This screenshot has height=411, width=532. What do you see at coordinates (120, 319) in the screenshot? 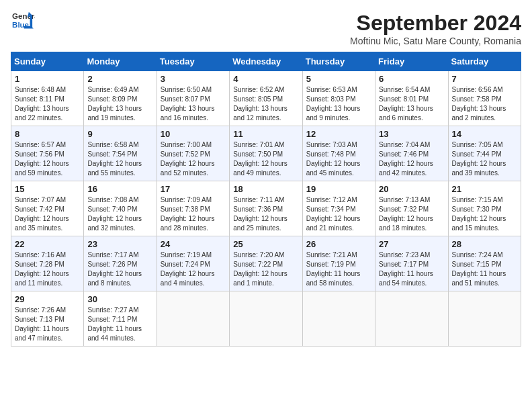
I see `calendar-day-cell: 30Sunrise: 7:27 AM Sunset: 7:11 PM Dayli…` at bounding box center [120, 319].